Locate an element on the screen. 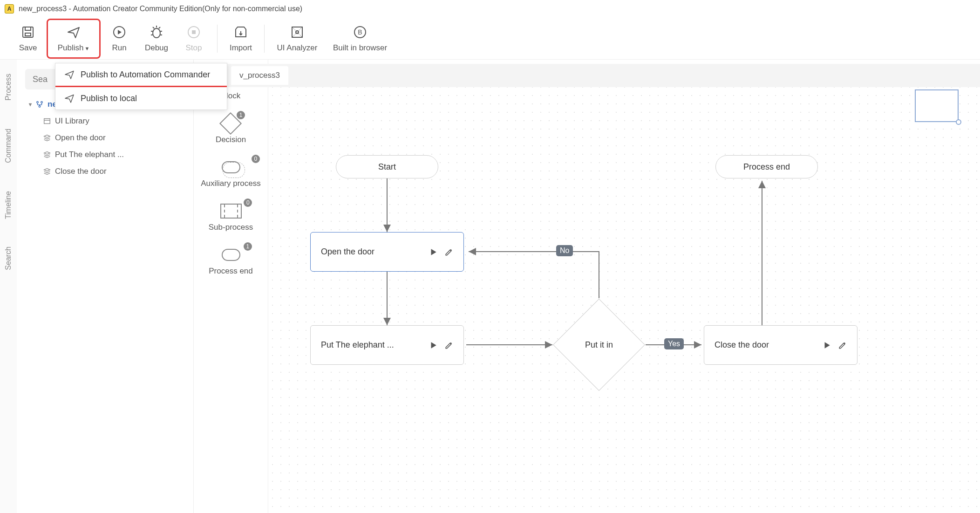 This screenshot has height=513, width=980. edge-no: No is located at coordinates (565, 251).